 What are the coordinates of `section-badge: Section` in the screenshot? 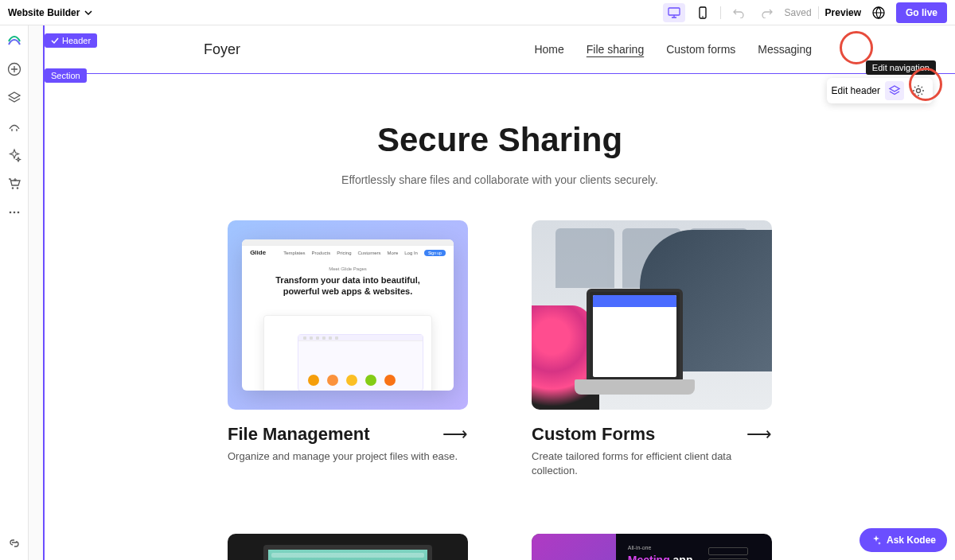 It's located at (65, 76).